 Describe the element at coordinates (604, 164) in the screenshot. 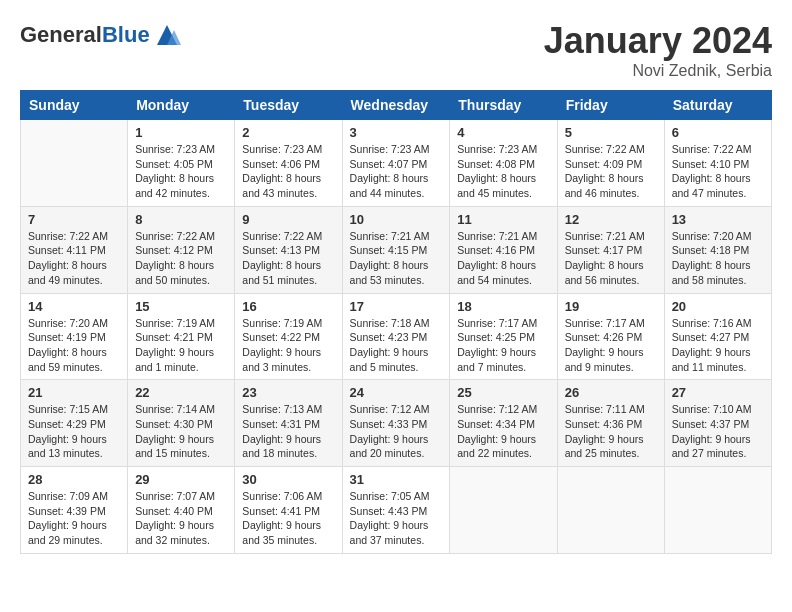

I see `sunset-time: Sunset: 4:09 PM` at that location.